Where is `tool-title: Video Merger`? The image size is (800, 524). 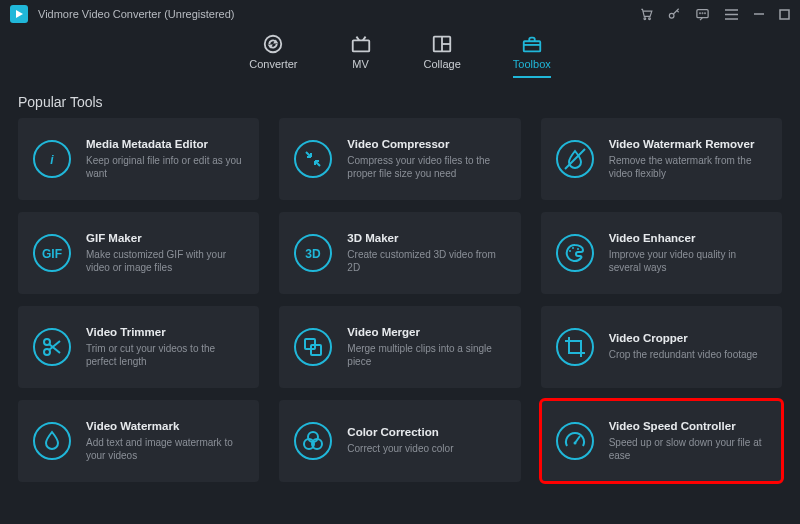 tool-title: Video Merger is located at coordinates (426, 332).